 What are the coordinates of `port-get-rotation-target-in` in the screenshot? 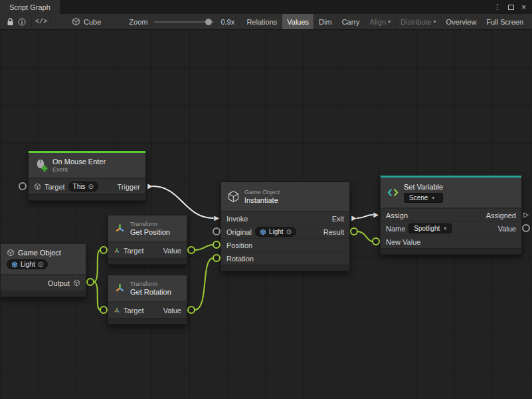 It's located at (104, 310).